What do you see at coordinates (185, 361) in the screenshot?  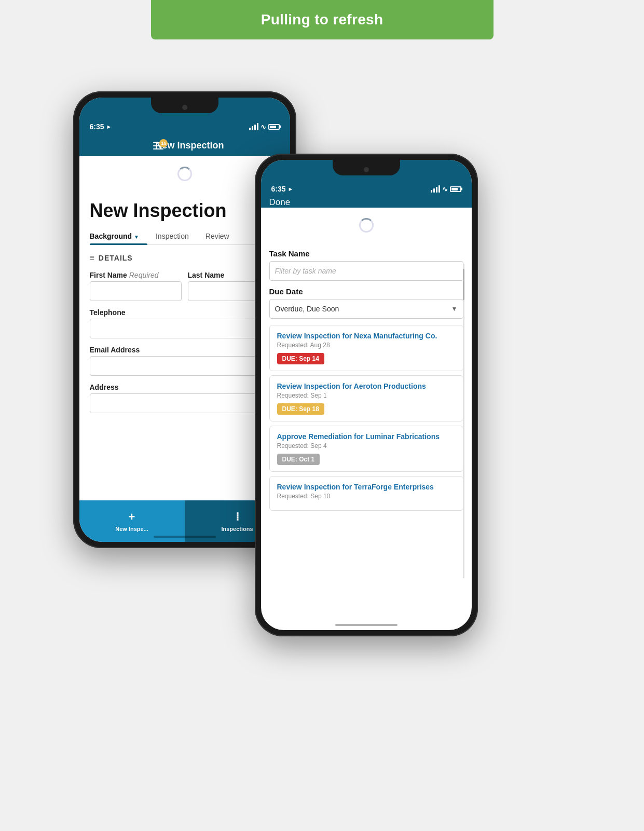 I see `email-group: Email Address` at bounding box center [185, 361].